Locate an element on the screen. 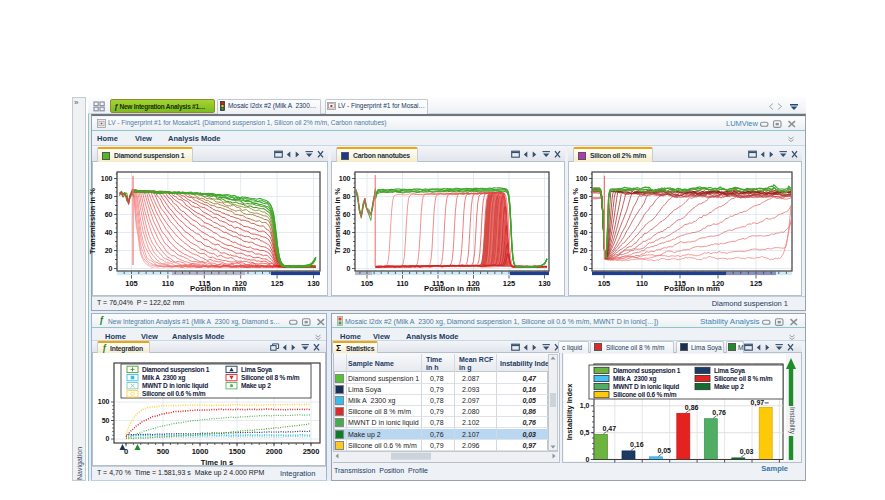 Image resolution: width=885 pixels, height=500 pixels. svg-text: Instability Index is located at coordinates (570, 412).